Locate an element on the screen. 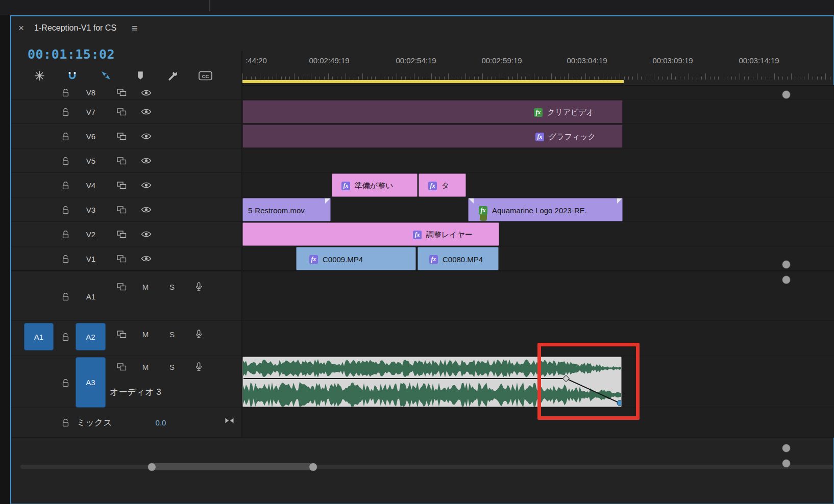 This screenshot has height=504, width=834. row-separator is located at coordinates (127, 148).